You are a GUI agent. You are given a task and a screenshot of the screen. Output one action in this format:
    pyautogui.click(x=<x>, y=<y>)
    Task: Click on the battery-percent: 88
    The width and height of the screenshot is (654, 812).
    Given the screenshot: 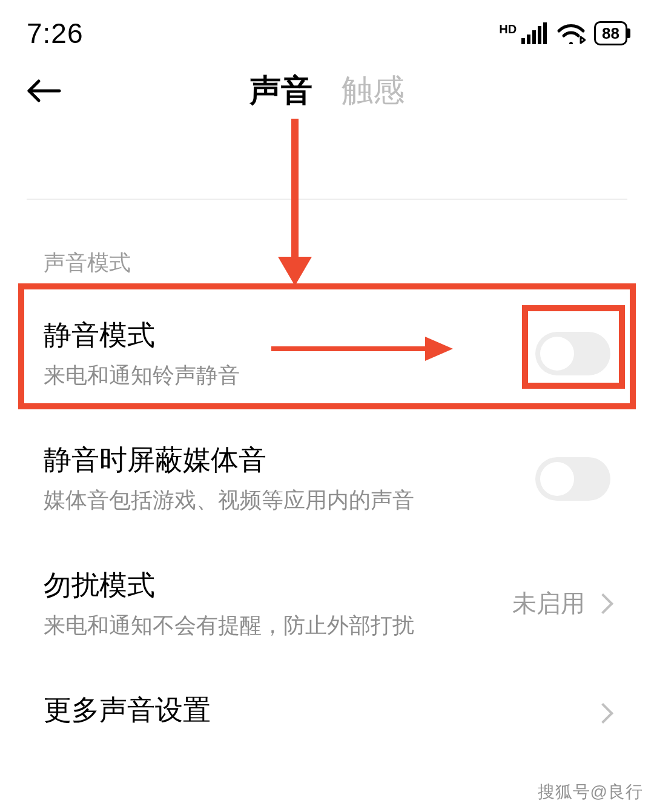 What is the action you would take?
    pyautogui.click(x=610, y=34)
    